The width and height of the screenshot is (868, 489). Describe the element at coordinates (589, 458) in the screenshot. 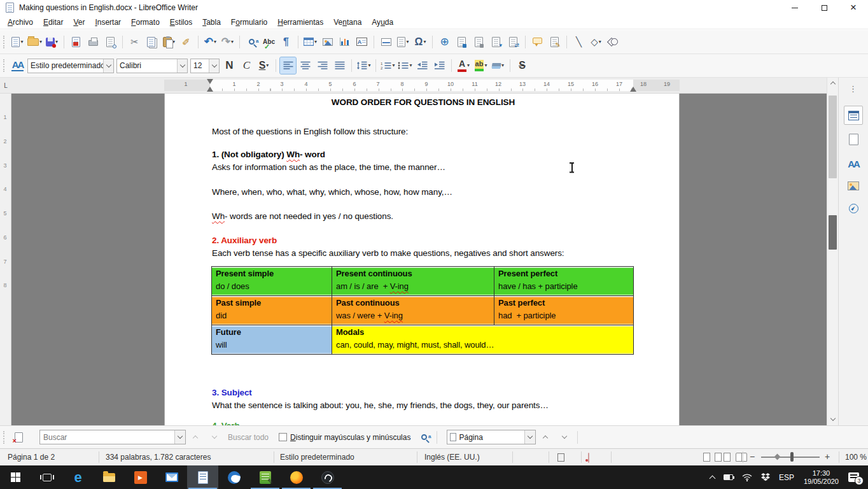

I see `save-status` at that location.